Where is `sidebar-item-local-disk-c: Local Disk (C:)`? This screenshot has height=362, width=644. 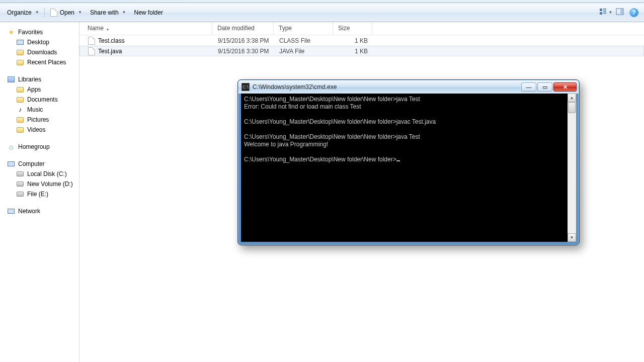 sidebar-item-local-disk-c: Local Disk (C:) is located at coordinates (39, 174).